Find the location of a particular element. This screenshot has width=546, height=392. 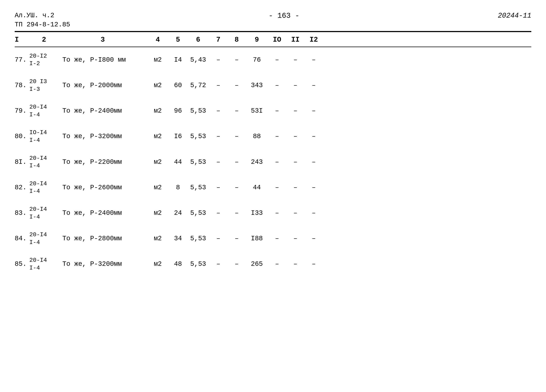

row-5-c7: – is located at coordinates (218, 162).